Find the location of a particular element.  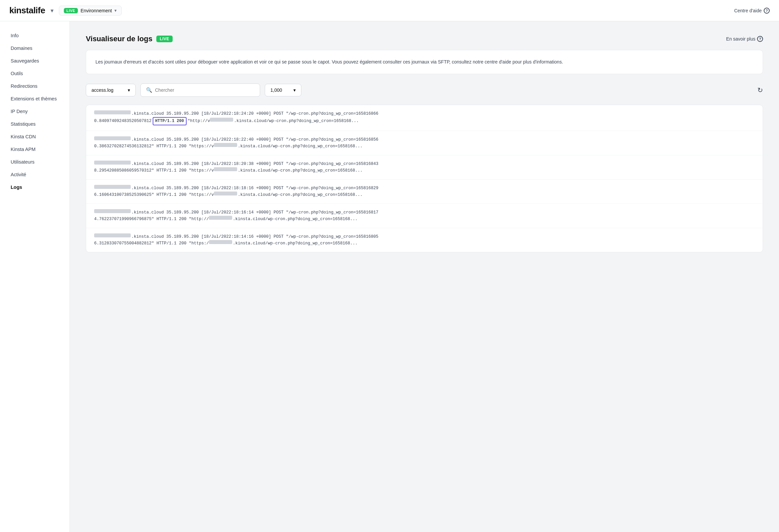

sidebar-item-domaines: Domaines is located at coordinates (35, 48).